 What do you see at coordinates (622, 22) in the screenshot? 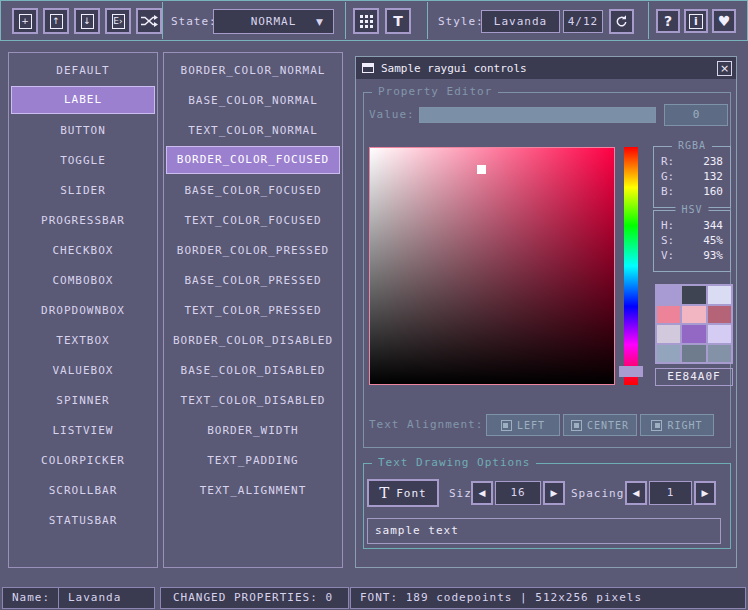
I see `reload-style-button` at bounding box center [622, 22].